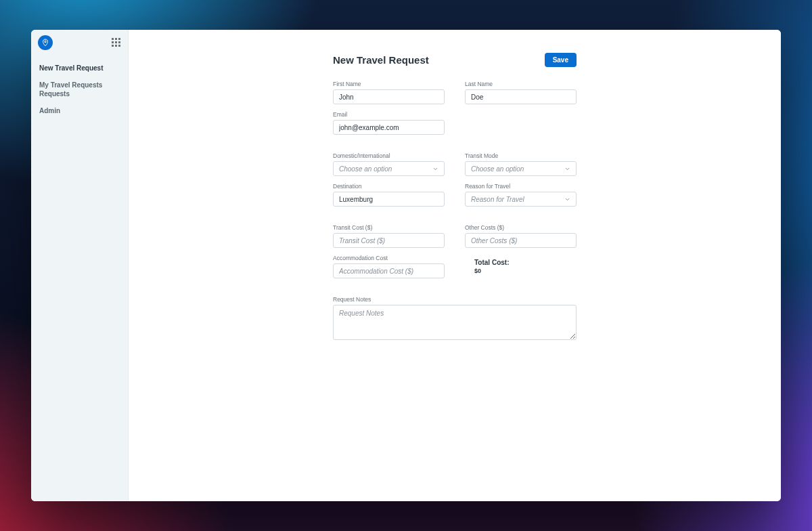 The width and height of the screenshot is (812, 531). What do you see at coordinates (455, 318) in the screenshot?
I see `request-notes-field: Request Notes` at bounding box center [455, 318].